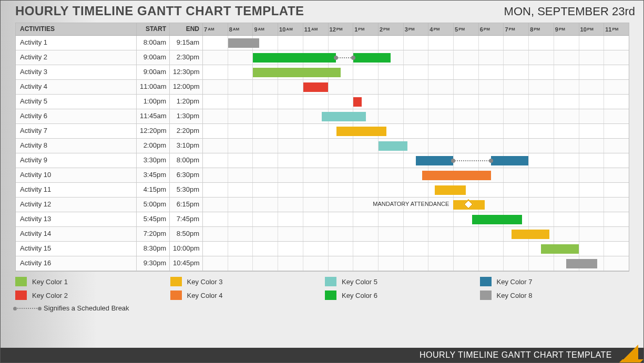 The image size is (644, 363). I want to click on footer-bar: HOURLY TIMELINE GANTT CHART TEMPLATE, so click(322, 355).